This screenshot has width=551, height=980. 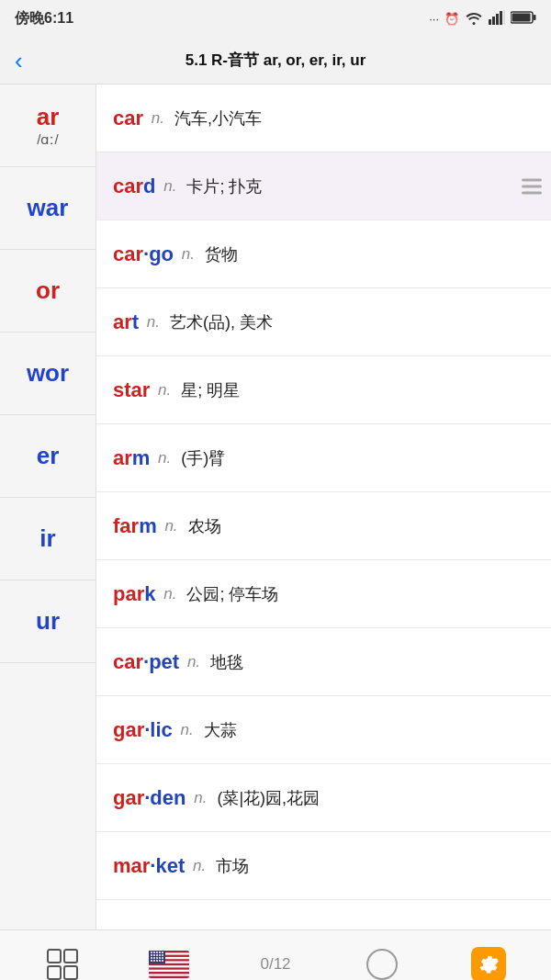 What do you see at coordinates (48, 208) in the screenshot?
I see `sidebar-label-war: war` at bounding box center [48, 208].